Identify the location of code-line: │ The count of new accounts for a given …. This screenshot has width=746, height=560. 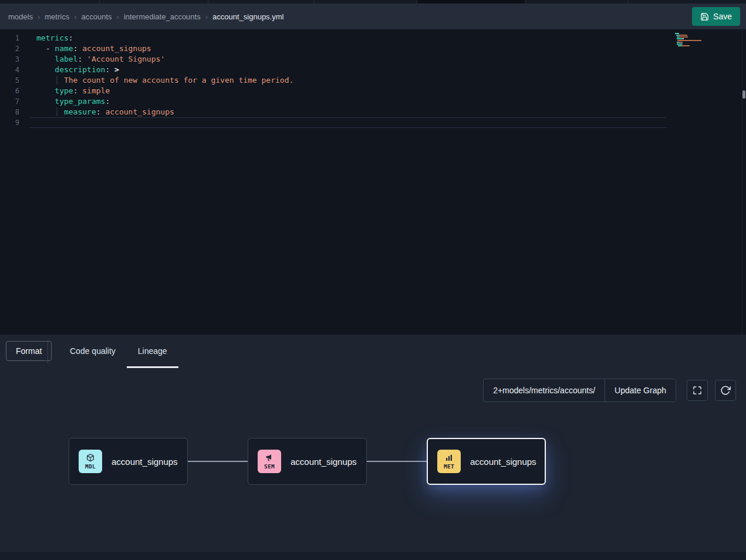
(367, 80).